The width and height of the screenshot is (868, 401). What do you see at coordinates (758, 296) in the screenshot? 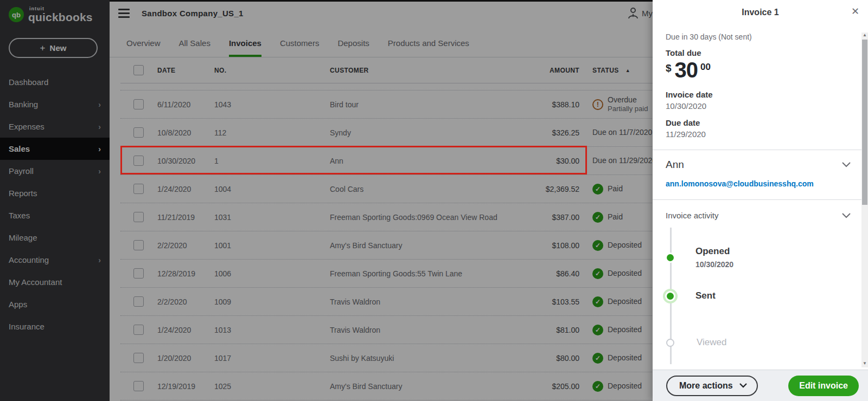
I see `activity-timeline: Opened 10/30/2020 Sent Viewed` at bounding box center [758, 296].